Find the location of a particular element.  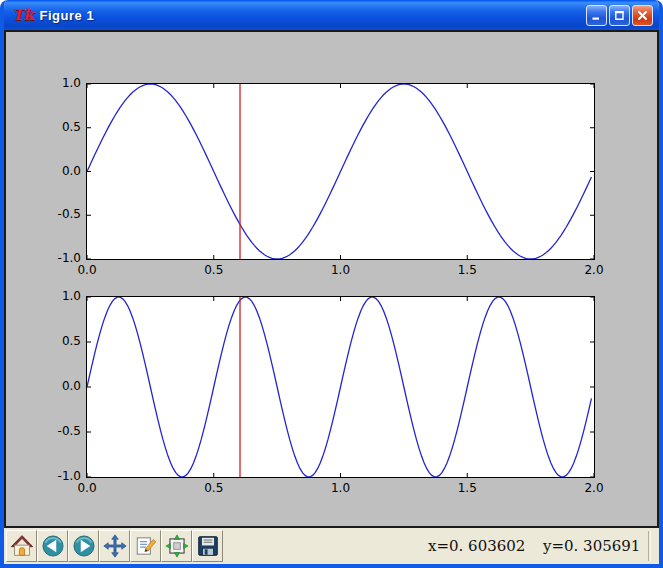

close-button is located at coordinates (642, 16).